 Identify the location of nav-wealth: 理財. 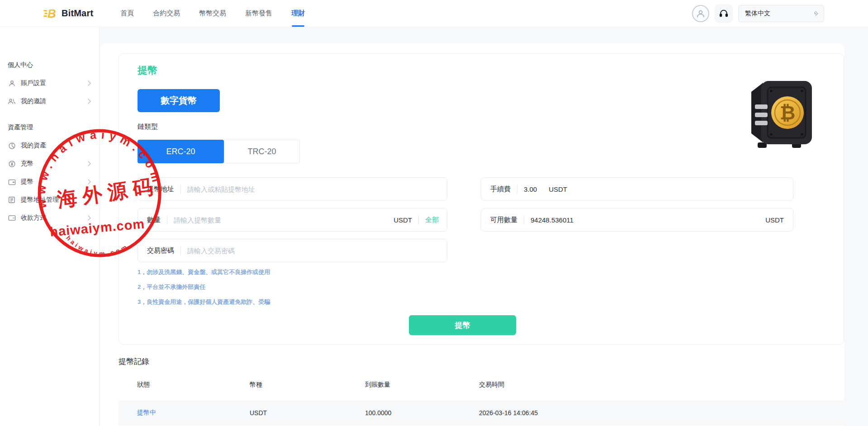
(298, 14).